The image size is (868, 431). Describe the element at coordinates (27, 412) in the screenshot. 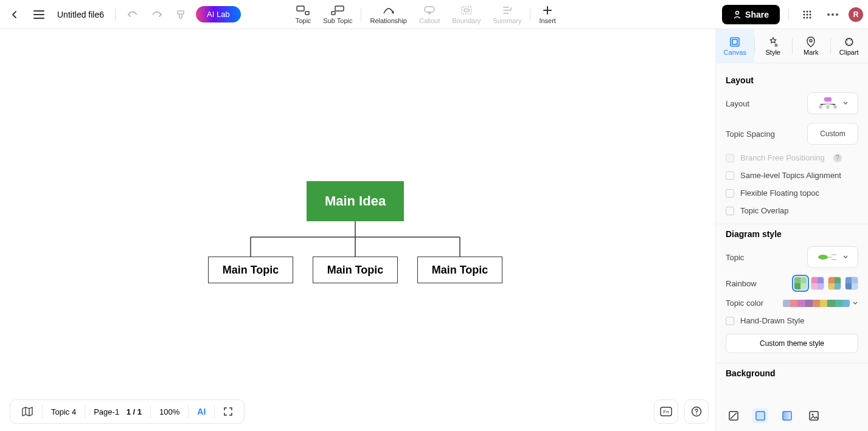

I see `map-icon` at that location.